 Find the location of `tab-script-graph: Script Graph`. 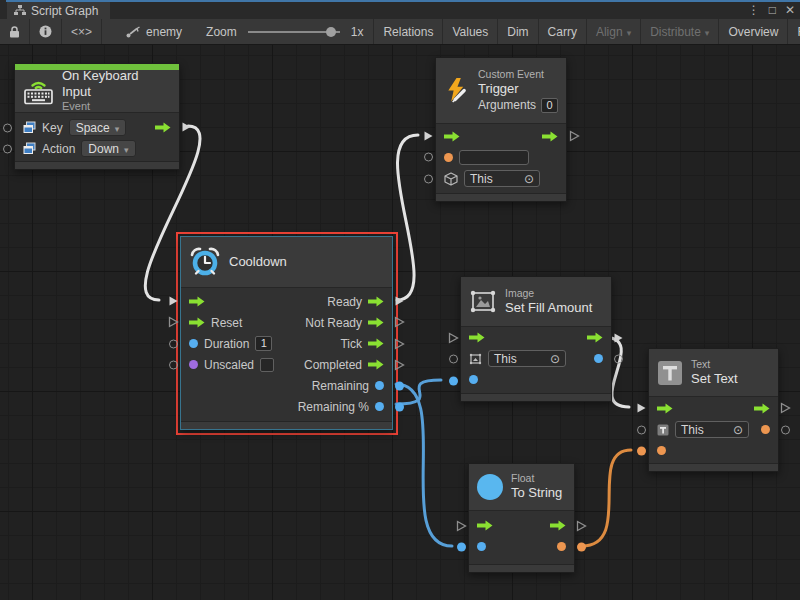

tab-script-graph: Script Graph is located at coordinates (58, 10).